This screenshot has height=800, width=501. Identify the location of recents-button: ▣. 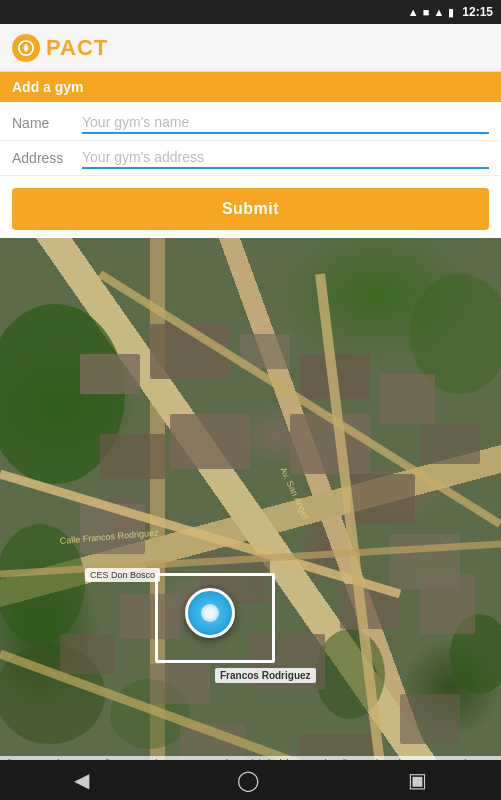
(418, 780).